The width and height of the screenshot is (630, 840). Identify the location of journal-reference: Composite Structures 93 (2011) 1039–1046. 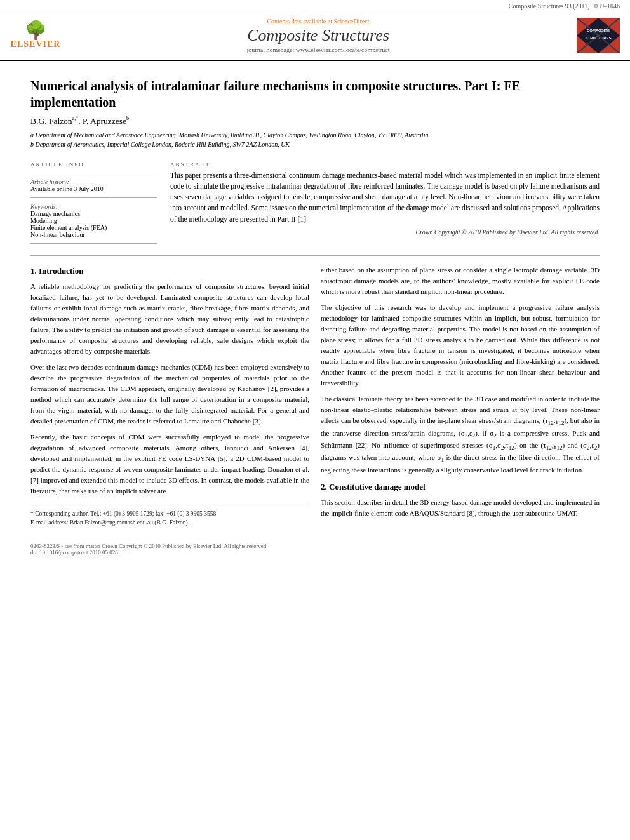
(564, 6).